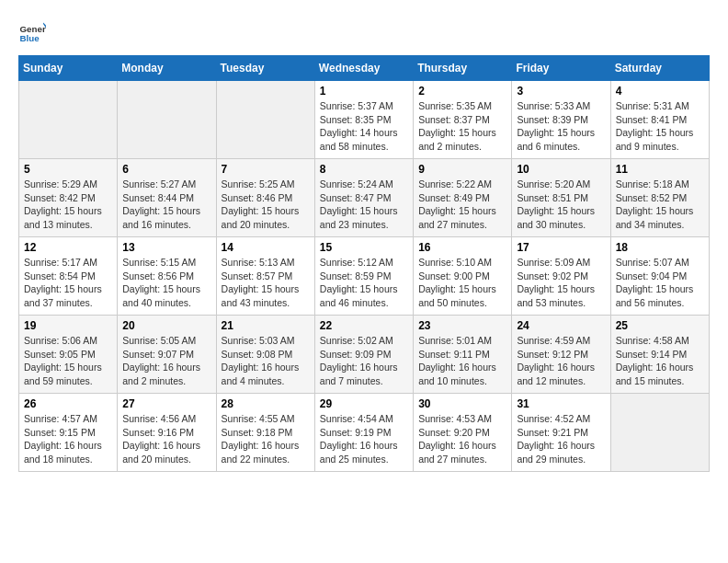 The image size is (728, 563). I want to click on header-monday: Monday, so click(167, 68).